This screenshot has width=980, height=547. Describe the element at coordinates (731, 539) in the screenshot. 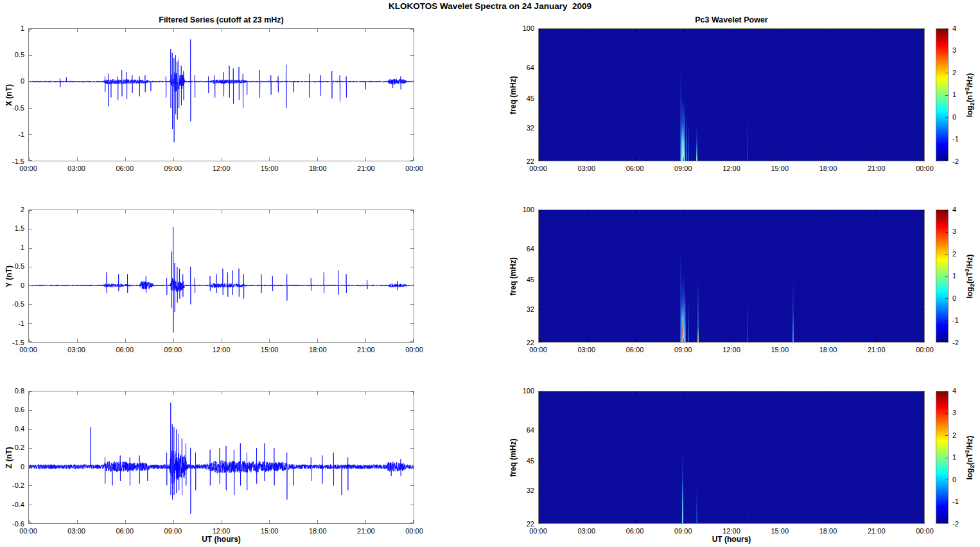

I see `ut-hours-label-right: UT (hours)` at that location.